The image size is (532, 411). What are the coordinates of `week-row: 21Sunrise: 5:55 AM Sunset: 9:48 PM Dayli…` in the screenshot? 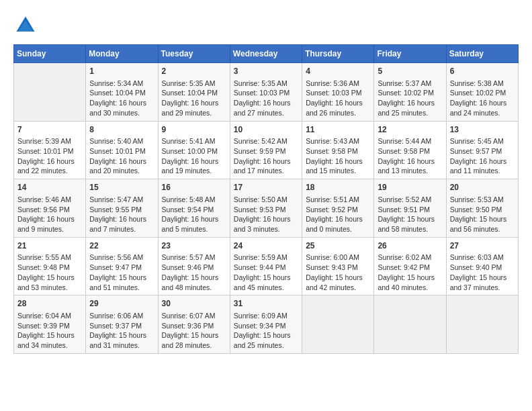 It's located at (266, 266).